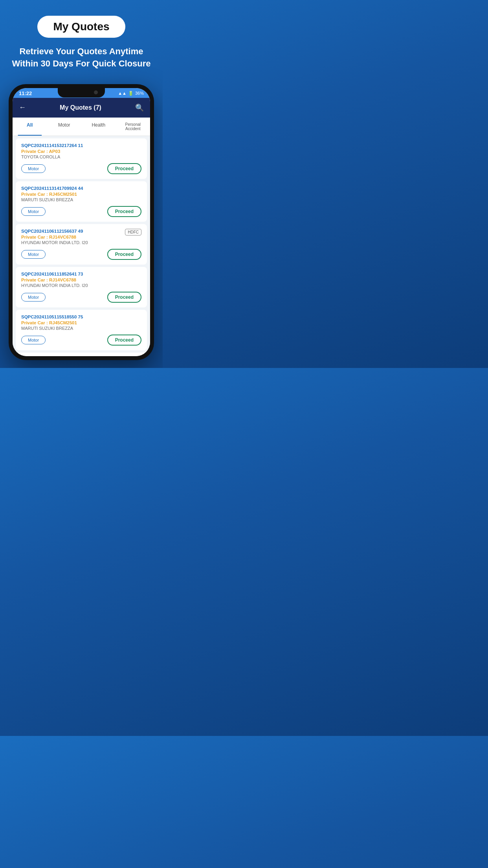  Describe the element at coordinates (81, 27) in the screenshot. I see `title-badge: My Quotes` at that location.